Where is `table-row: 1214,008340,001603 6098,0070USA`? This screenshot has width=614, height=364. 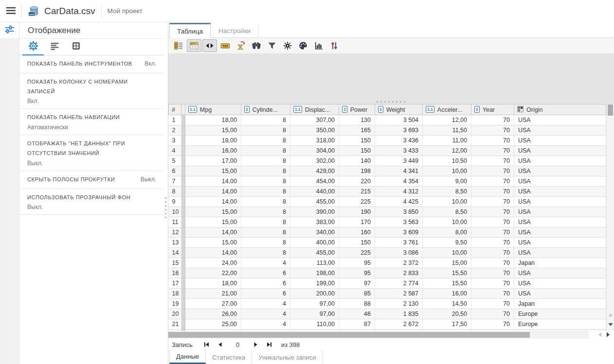
table-row: 1214,008340,001603 6098,0070USA is located at coordinates (387, 232).